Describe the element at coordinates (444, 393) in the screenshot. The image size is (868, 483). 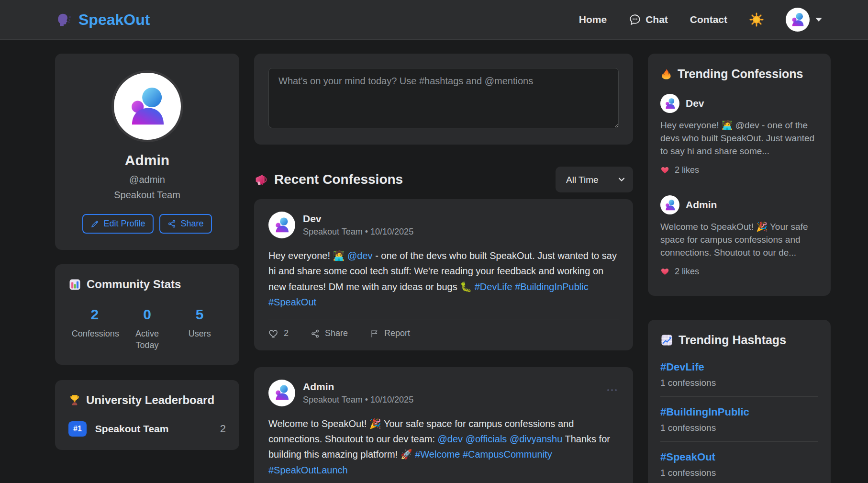
I see `post-header: AdminSpeakout Team • 10/10/2025` at that location.